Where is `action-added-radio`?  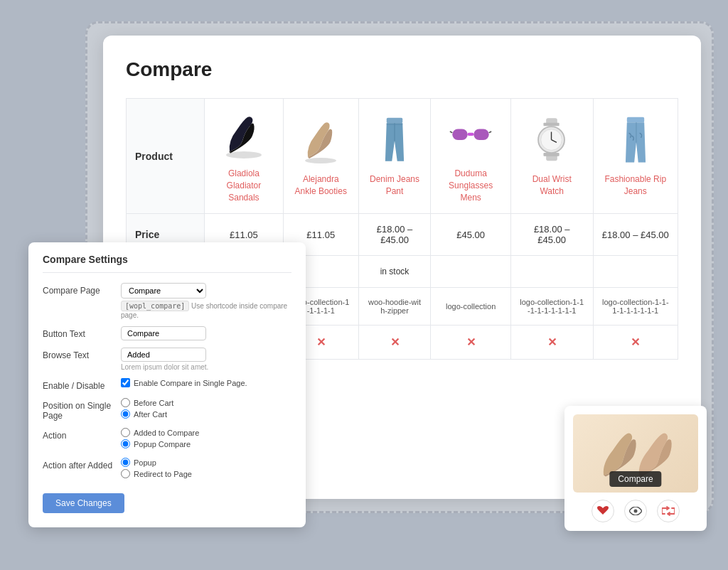
action-added-radio is located at coordinates (125, 432).